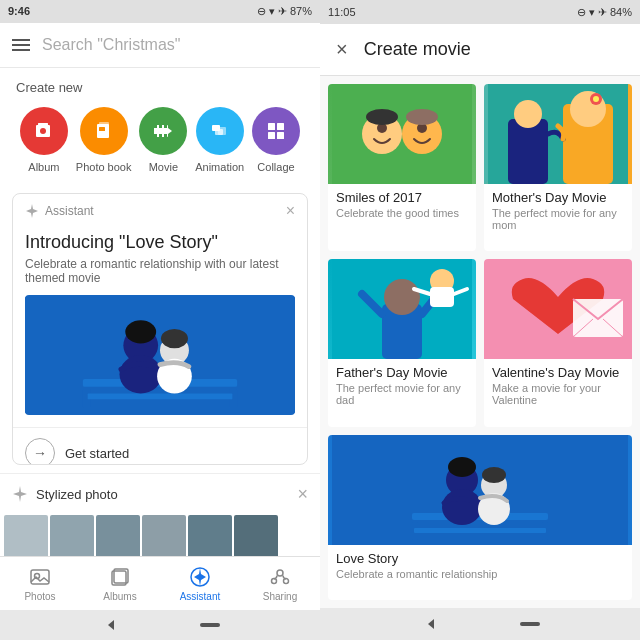 The width and height of the screenshot is (640, 640). Describe the element at coordinates (44, 140) in the screenshot. I see `create-album: Album` at that location.